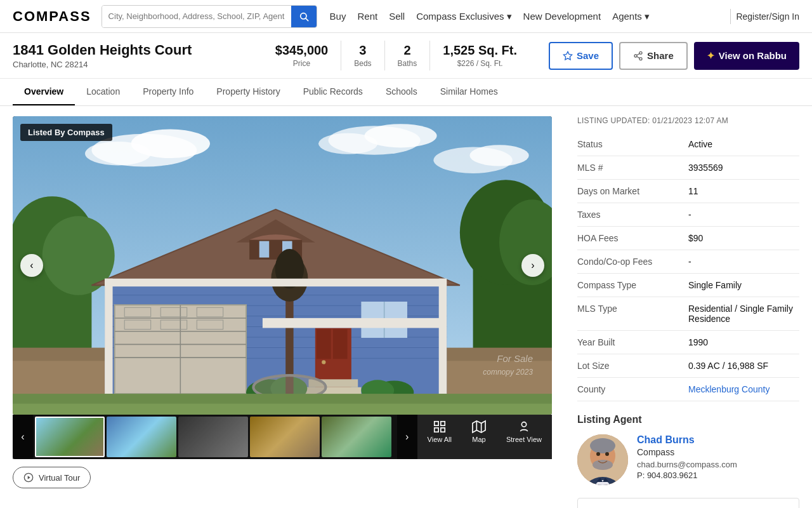 This screenshot has width=812, height=508. I want to click on property-tabs: Overview Location Property Info Property…, so click(406, 93).